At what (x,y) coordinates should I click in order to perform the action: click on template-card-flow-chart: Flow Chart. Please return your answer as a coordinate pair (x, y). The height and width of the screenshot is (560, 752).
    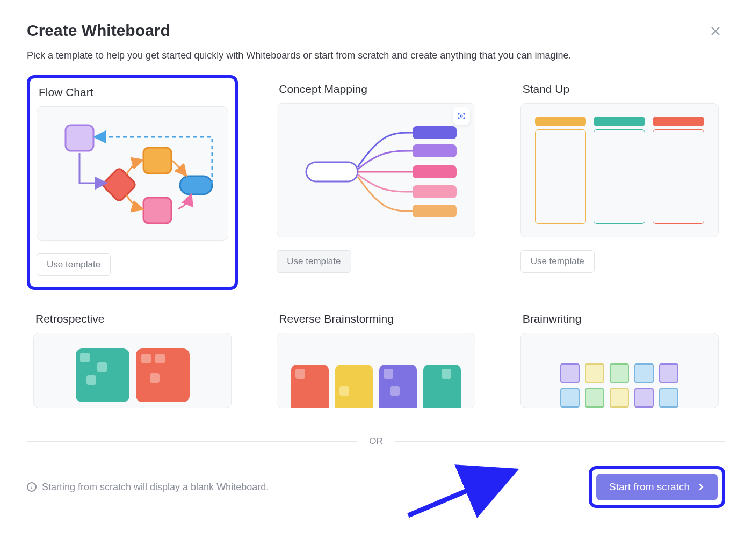
    Looking at the image, I should click on (132, 183).